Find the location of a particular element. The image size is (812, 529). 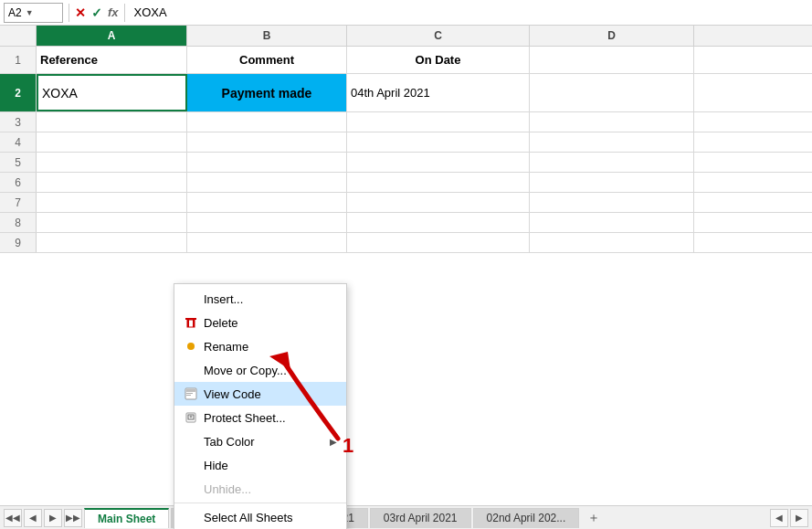

column-headers: A B C D is located at coordinates (406, 37).